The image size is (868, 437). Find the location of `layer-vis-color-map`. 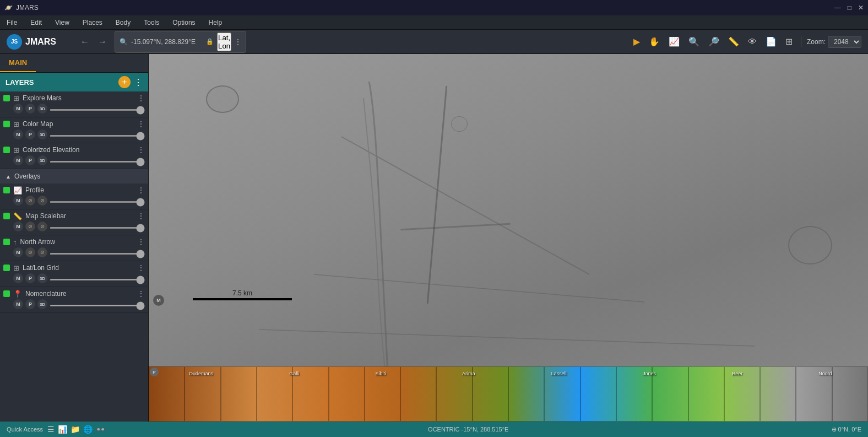

layer-vis-color-map is located at coordinates (7, 124).